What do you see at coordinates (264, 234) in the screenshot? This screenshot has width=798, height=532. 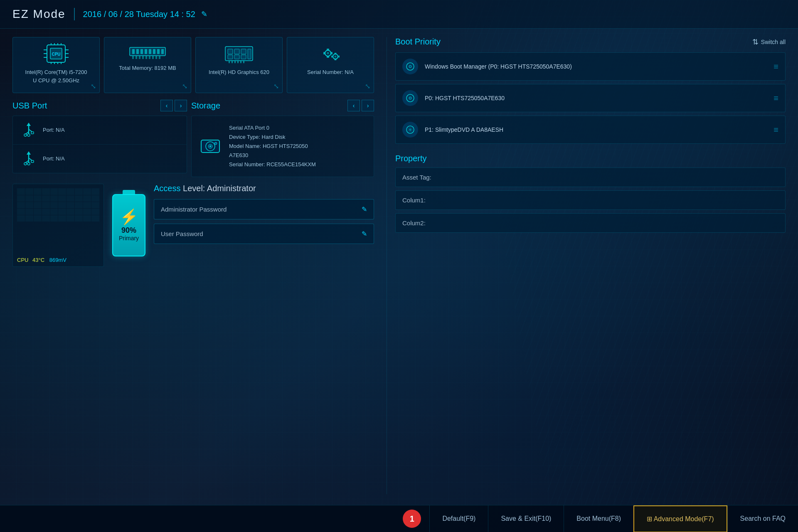 I see `user-password-field: User Password ✎` at bounding box center [264, 234].